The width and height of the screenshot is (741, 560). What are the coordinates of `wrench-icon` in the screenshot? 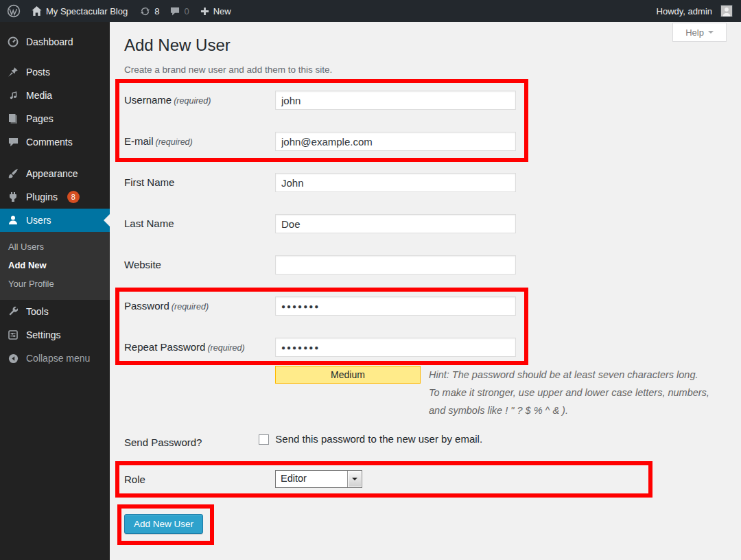 It's located at (13, 312).